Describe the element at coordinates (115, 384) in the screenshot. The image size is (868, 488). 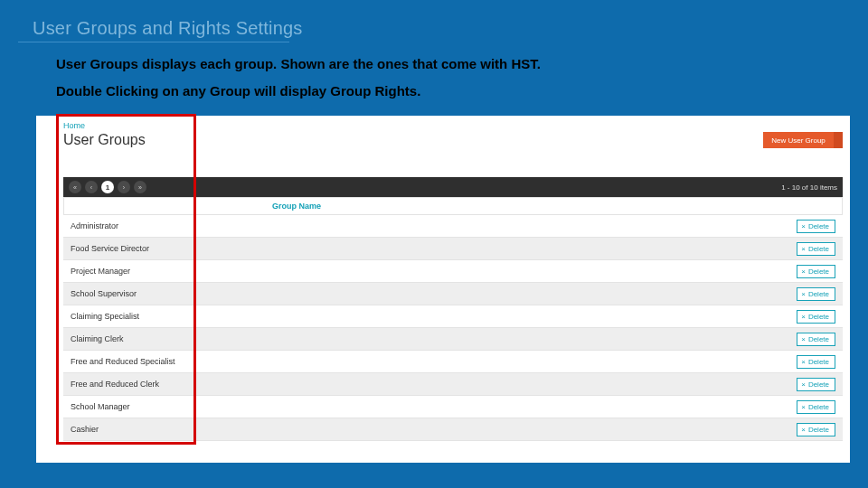
I see `group-name-cell: Free and Reduced Clerk` at that location.